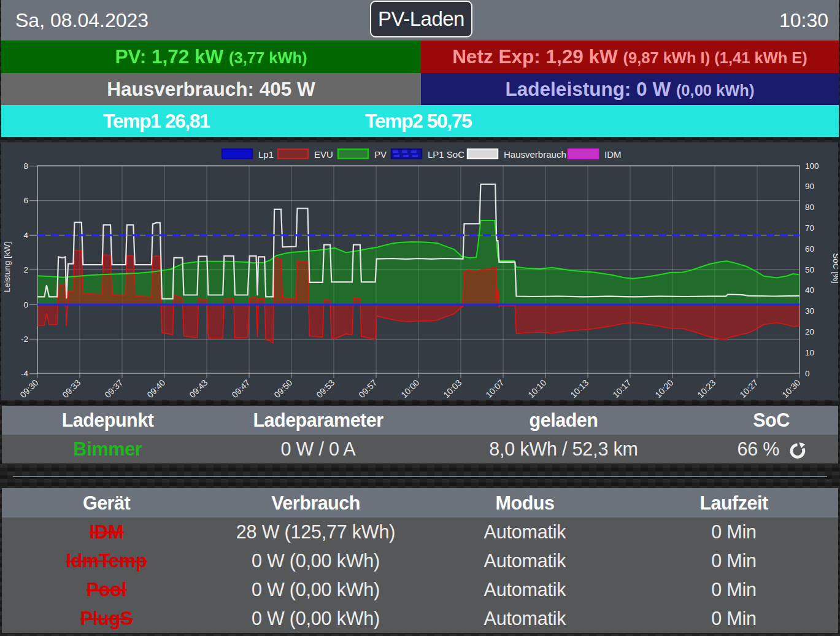 The width and height of the screenshot is (840, 636). I want to click on svg-text: 90, so click(810, 187).